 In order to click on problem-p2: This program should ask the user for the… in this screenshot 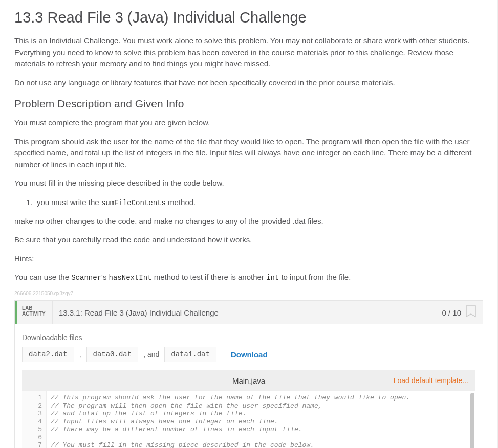, I will do `click(249, 153)`.